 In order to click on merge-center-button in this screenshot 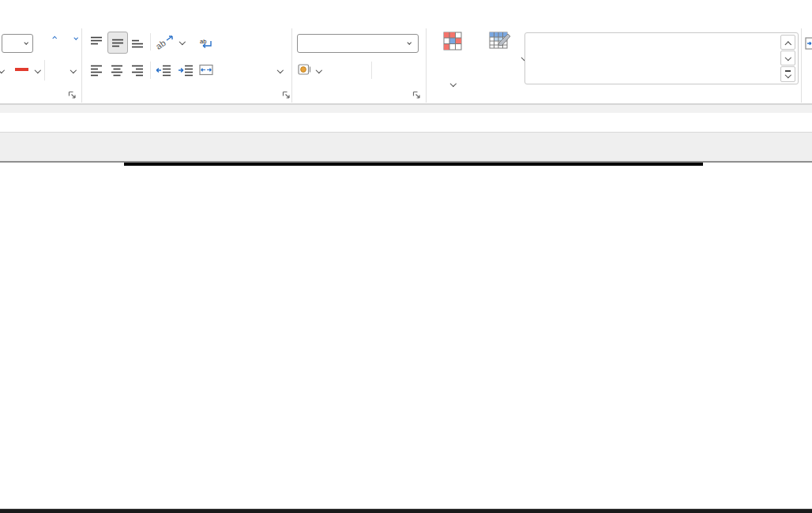, I will do `click(209, 69)`.